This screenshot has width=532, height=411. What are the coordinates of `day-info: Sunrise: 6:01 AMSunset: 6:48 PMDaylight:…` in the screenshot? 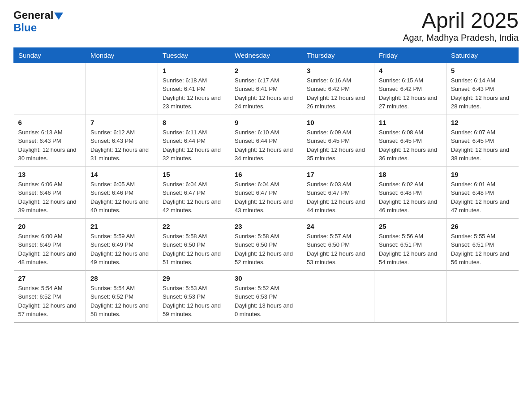 It's located at (483, 197).